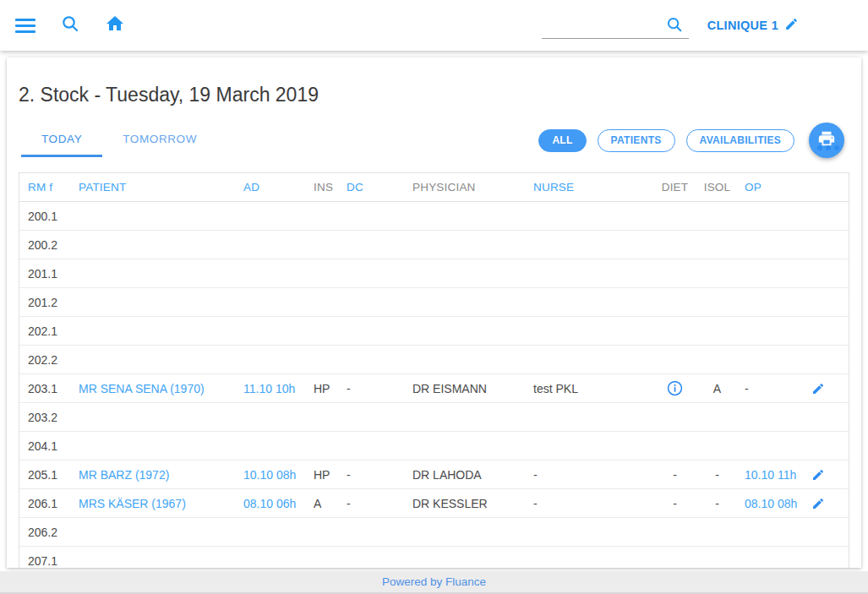 This screenshot has height=594, width=868. Describe the element at coordinates (45, 532) in the screenshot. I see `room-number: 206.2` at that location.